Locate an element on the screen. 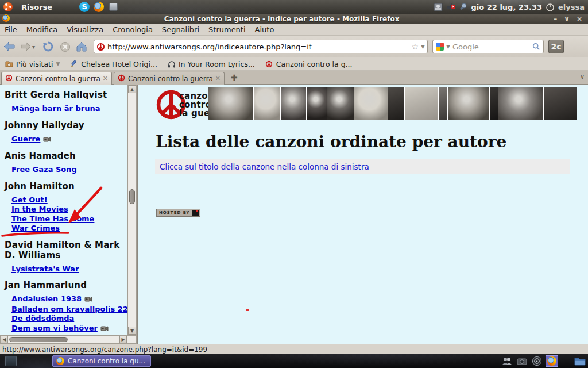 The width and height of the screenshot is (588, 368). song-link: De dödsdömda is located at coordinates (42, 319).